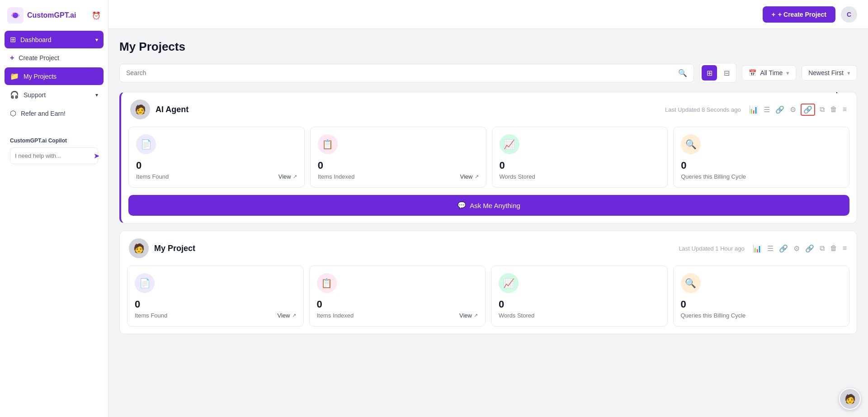 The width and height of the screenshot is (868, 417). I want to click on external-link-small-icon-2: ↗, so click(476, 176).